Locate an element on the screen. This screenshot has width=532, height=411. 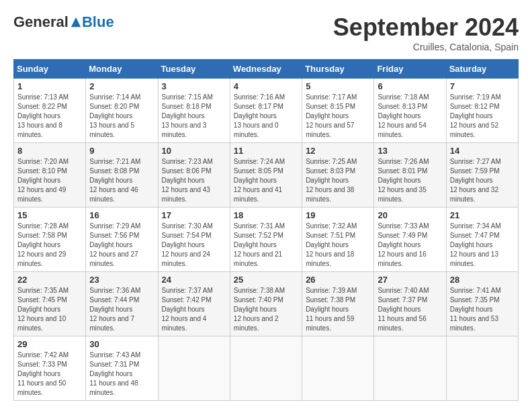
calendar-cell: 25 Sunrise: 7:38 AM Sunset: 7:40 PM Dayl… is located at coordinates (266, 304).